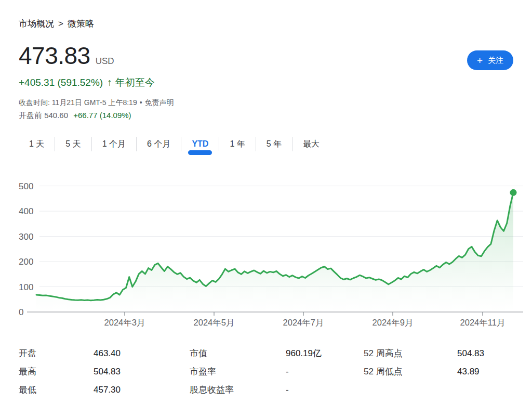  What do you see at coordinates (61, 83) in the screenshot?
I see `price-change-value: +405.31 (591.52%)` at bounding box center [61, 83].